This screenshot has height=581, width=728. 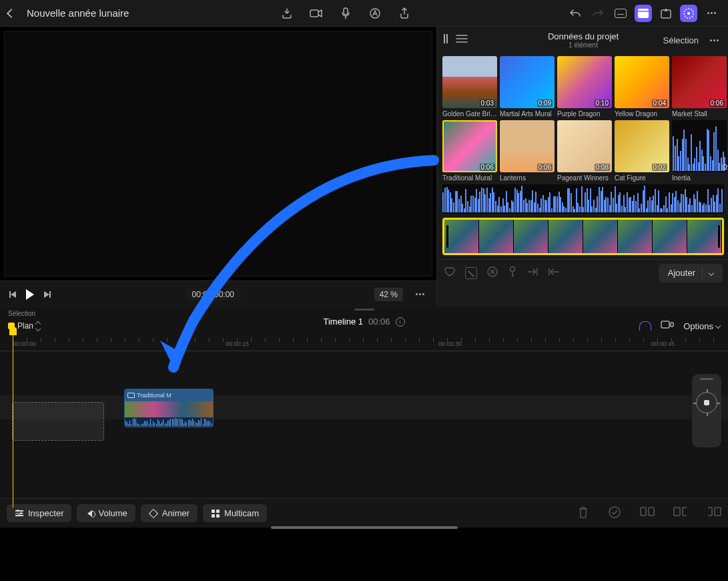 I want to click on trim-start-button, so click(x=681, y=514).